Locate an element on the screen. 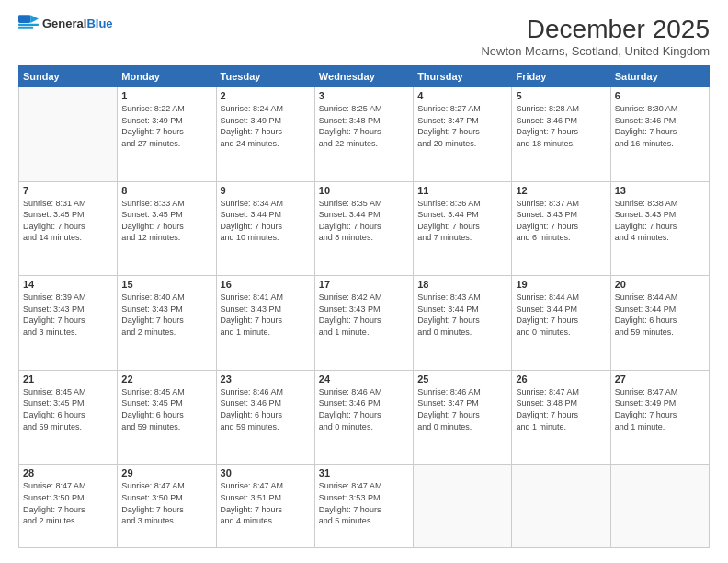 The image size is (728, 563). table-row: 31Sunrise: 8:47 AMSunset: 3:53 PMDayligh… is located at coordinates (364, 506).